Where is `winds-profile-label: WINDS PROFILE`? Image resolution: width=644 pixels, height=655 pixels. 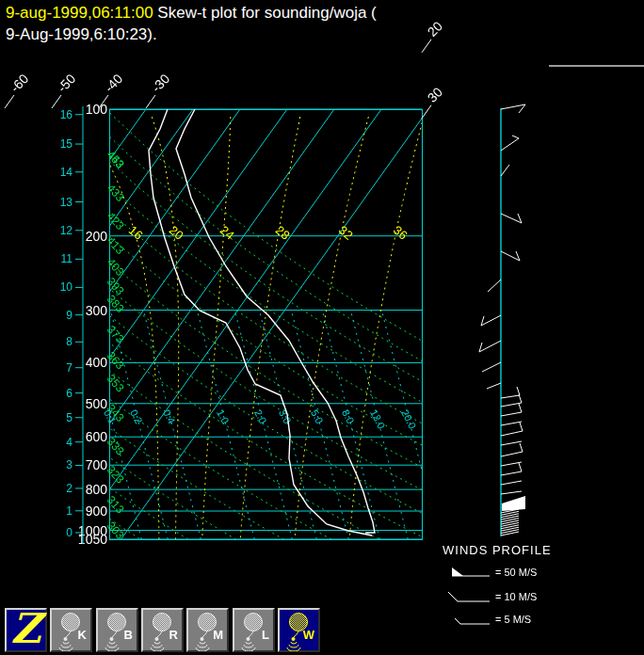
winds-profile-label: WINDS PROFILE is located at coordinates (497, 550).